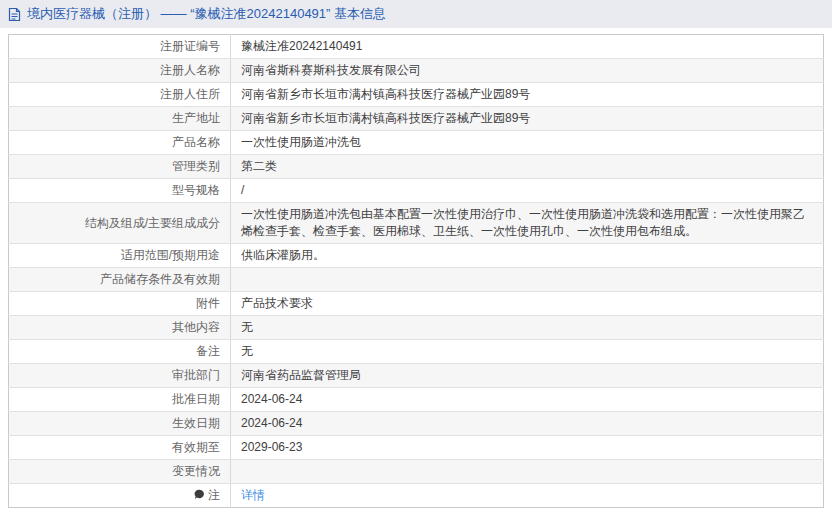  What do you see at coordinates (416, 424) in the screenshot?
I see `table-row: 生效日期2024-06-24` at bounding box center [416, 424].